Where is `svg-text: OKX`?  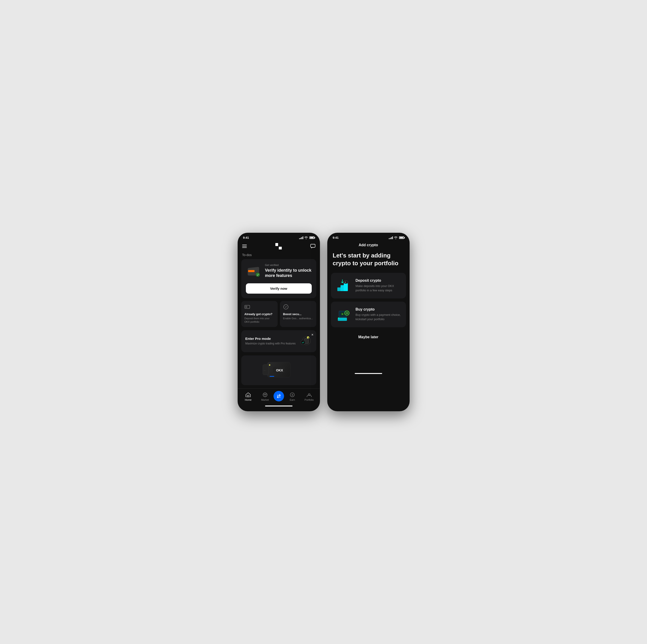
svg-text: OKX is located at coordinates (279, 371).